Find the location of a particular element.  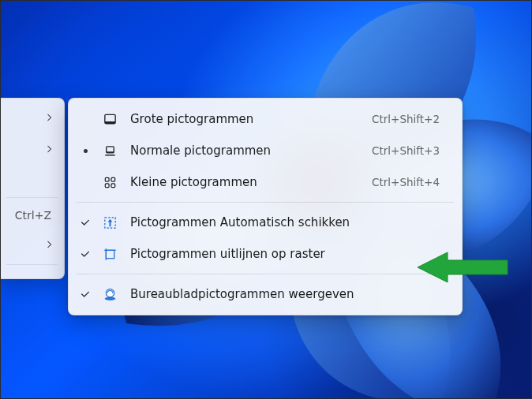

menu-label: Normale pictogrammen is located at coordinates (249, 151).